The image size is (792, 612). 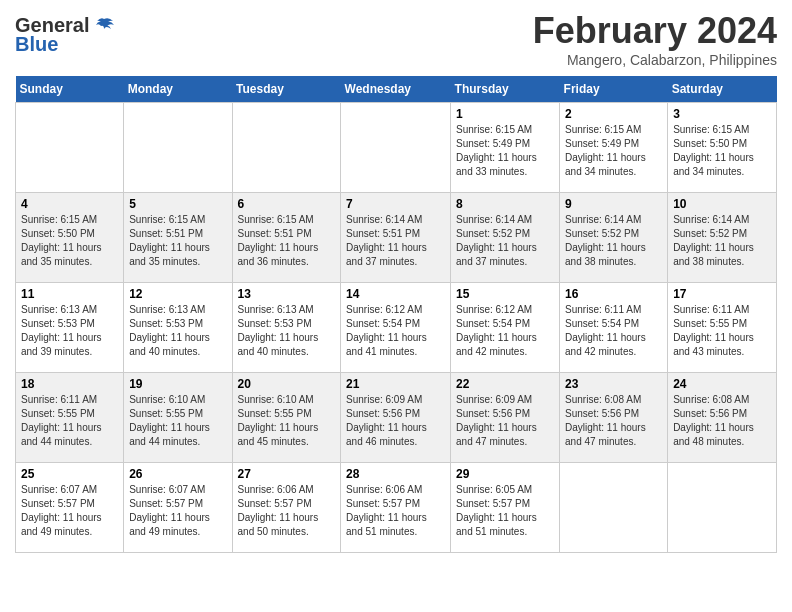 I want to click on table-cell: 20Sunrise: 6:10 AM Sunset: 5:55 PM Dayli…, so click(x=286, y=418).